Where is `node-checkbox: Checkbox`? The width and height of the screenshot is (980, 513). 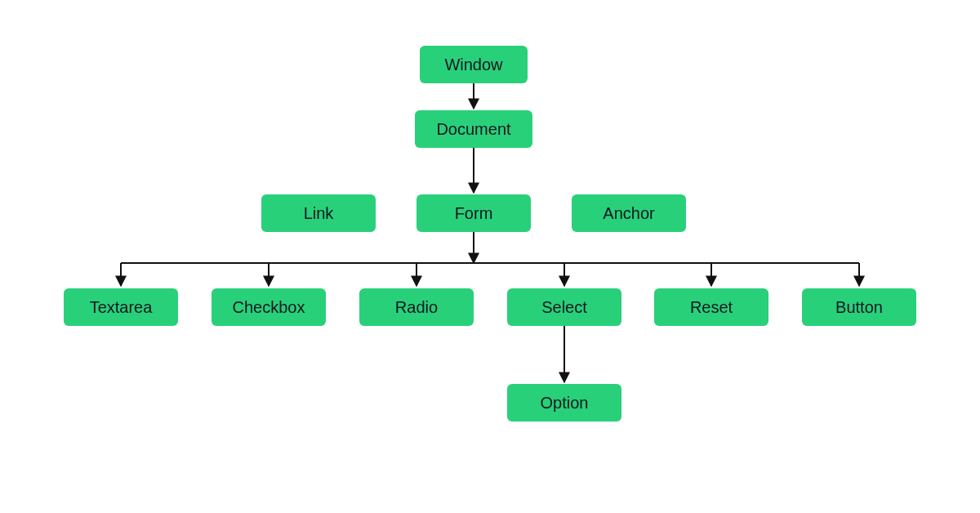 node-checkbox: Checkbox is located at coordinates (269, 307).